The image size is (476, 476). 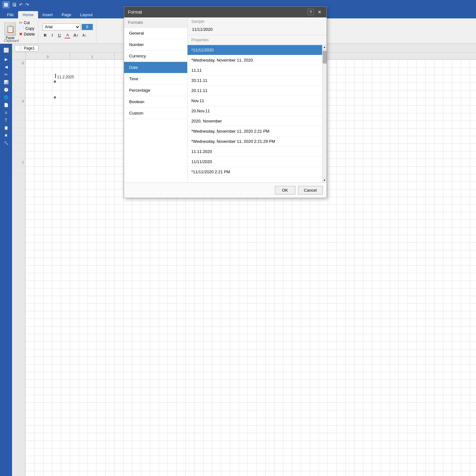 What do you see at coordinates (29, 48) in the screenshot?
I see `page1-tab-label: Page1` at bounding box center [29, 48].